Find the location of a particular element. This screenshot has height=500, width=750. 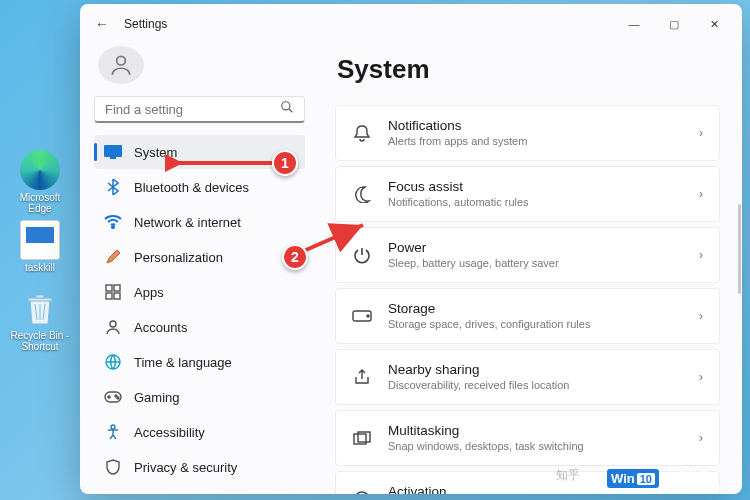

nav-label: Gaming is located at coordinates (157, 398).